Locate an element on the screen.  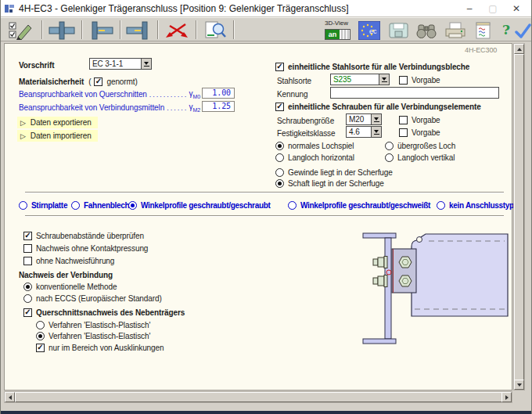
einheitliche-schrauben-checkbox: ✓ is located at coordinates (280, 106).